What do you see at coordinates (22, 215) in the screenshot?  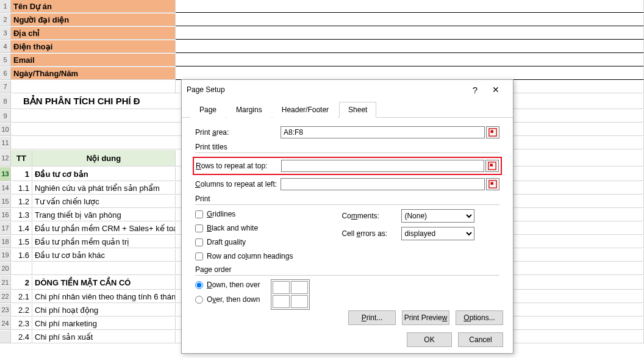 I see `cell-tt: 1.3` at bounding box center [22, 215].